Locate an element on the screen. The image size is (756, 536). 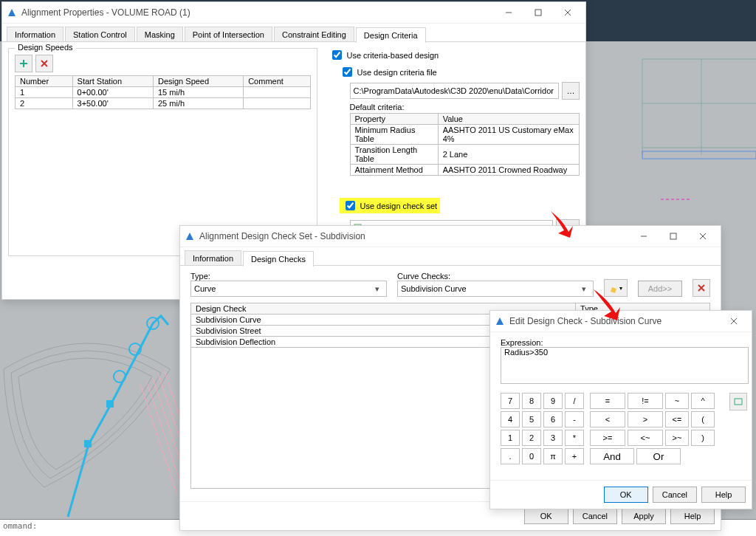
expression-input is located at coordinates (625, 365).